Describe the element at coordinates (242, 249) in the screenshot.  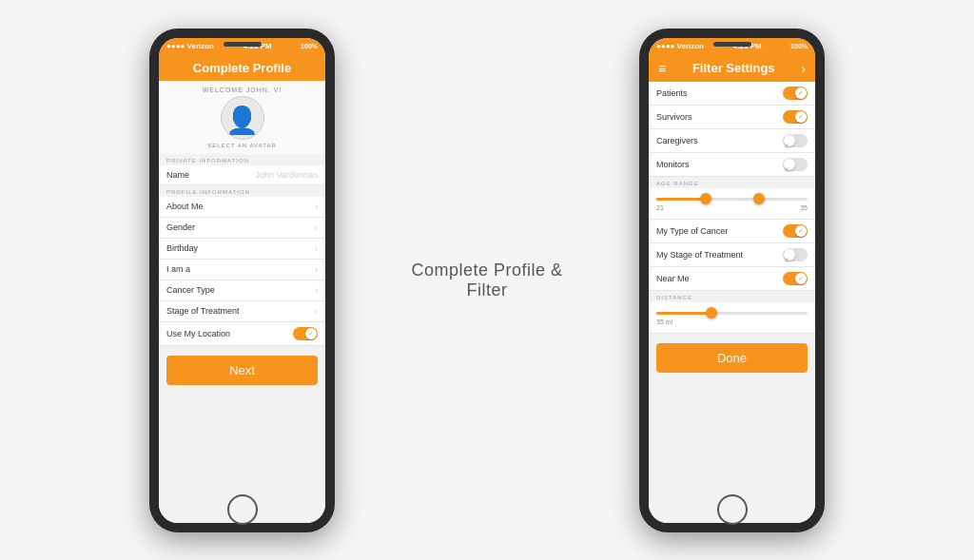
I see `birthday-row: Birthday ›` at that location.